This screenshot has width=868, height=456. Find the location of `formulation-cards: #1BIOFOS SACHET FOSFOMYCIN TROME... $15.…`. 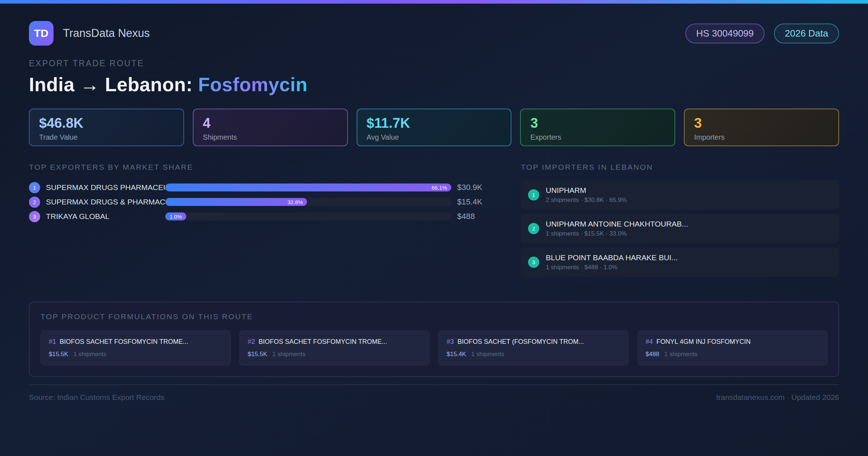

formulation-cards: #1BIOFOS SACHET FOSFOMYCIN TROME... $15.… is located at coordinates (434, 348).